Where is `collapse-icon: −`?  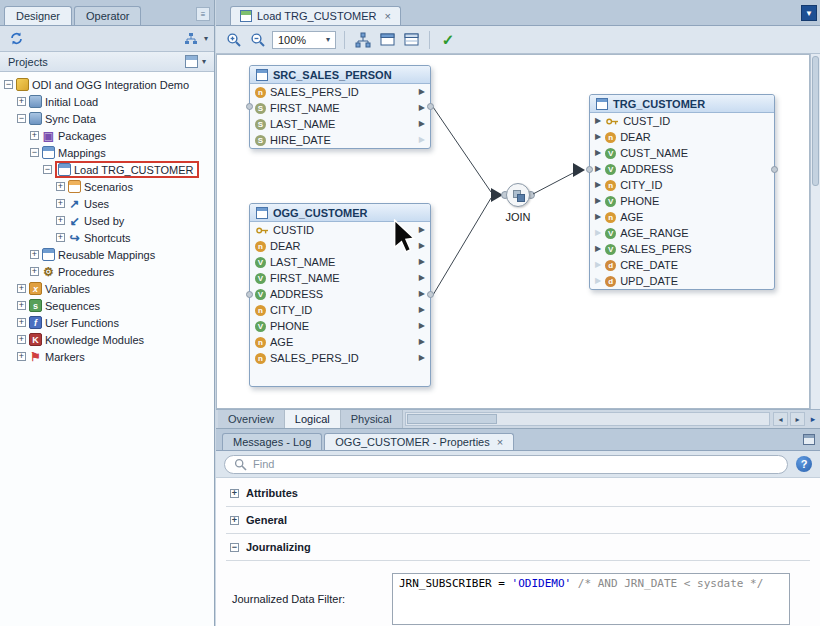
collapse-icon: − is located at coordinates (234, 548).